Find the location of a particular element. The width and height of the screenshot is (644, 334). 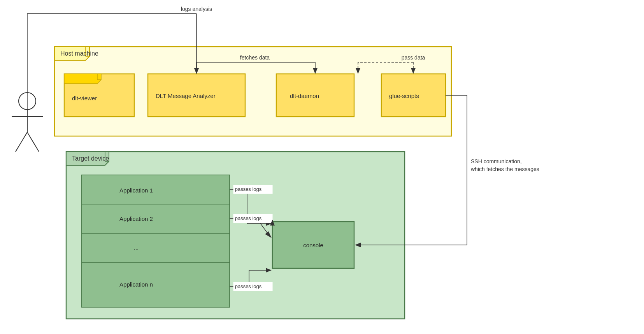

dlt-viewer-label: dlt-viewer is located at coordinates (84, 98).